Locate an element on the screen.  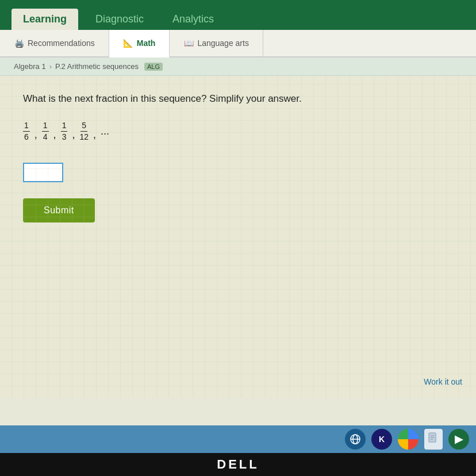
nav-tab-learning-label: Learning is located at coordinates (45, 19).